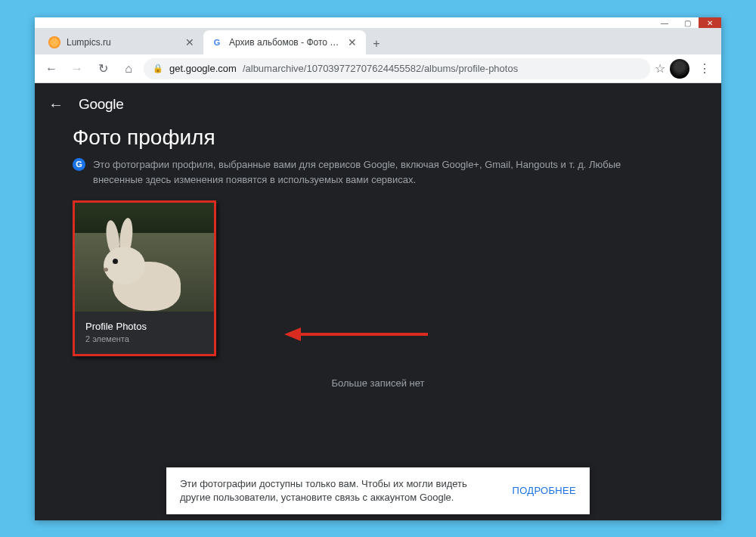  What do you see at coordinates (129, 69) in the screenshot?
I see `home-button: ⌂` at bounding box center [129, 69].